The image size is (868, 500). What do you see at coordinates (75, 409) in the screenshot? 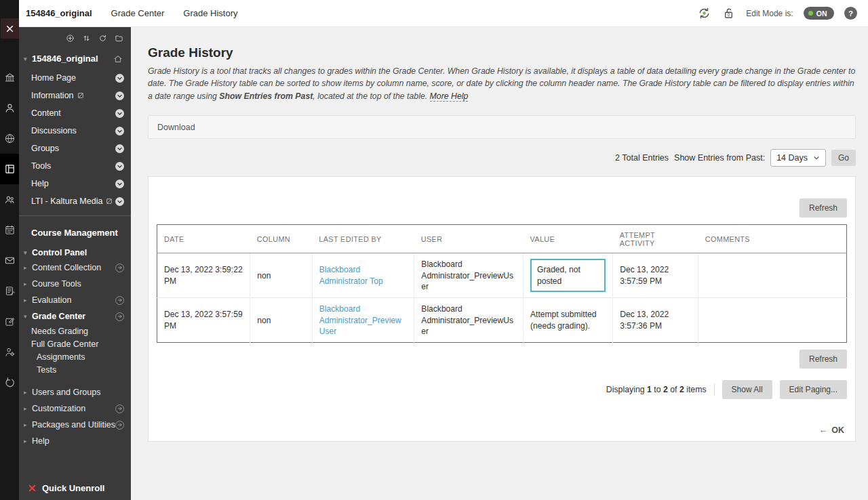
I see `sidebar-item-customization: ▸Customization` at bounding box center [75, 409].